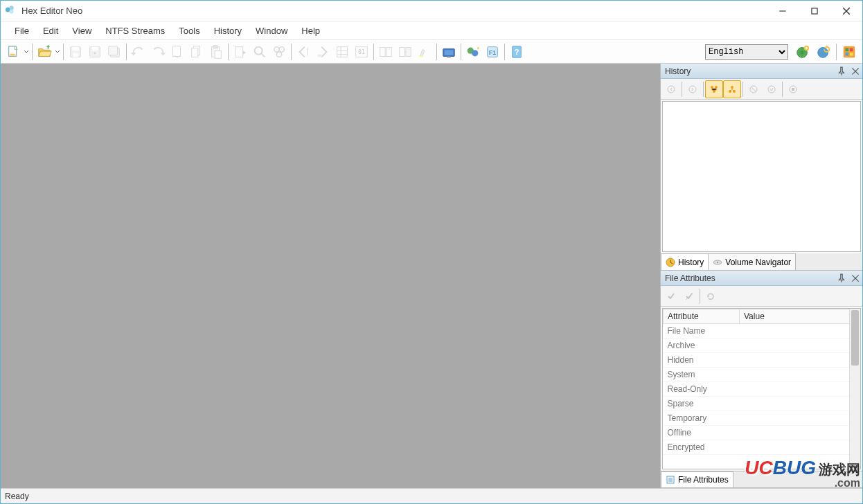  What do you see at coordinates (177, 52) in the screenshot?
I see `cut-button` at bounding box center [177, 52].